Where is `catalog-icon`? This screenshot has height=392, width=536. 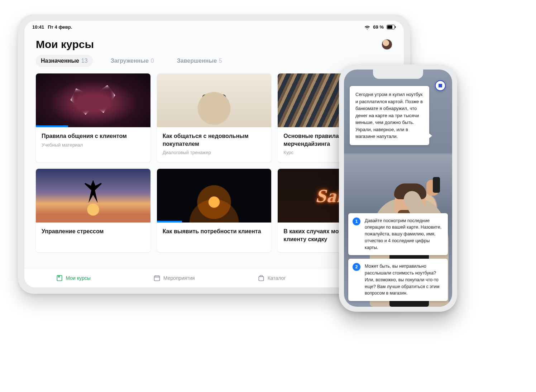
catalog-icon is located at coordinates (261, 278).